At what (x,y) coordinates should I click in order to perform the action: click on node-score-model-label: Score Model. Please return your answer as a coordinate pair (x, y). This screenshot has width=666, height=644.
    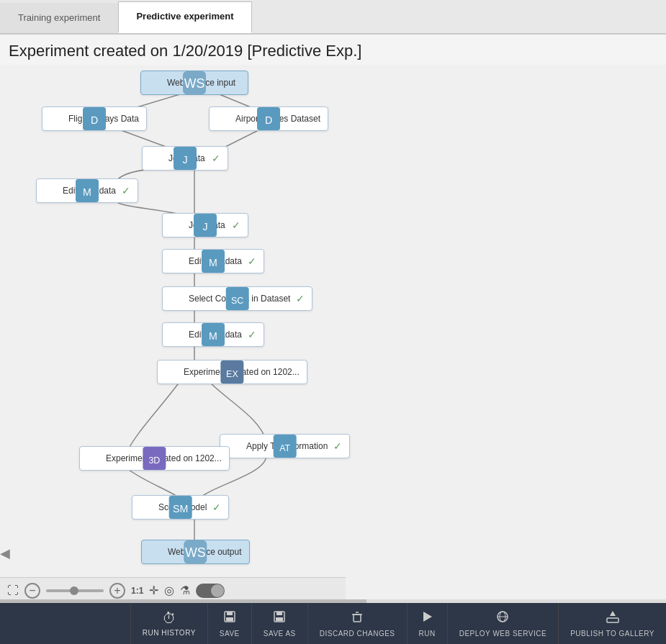
    Looking at the image, I should click on (183, 507).